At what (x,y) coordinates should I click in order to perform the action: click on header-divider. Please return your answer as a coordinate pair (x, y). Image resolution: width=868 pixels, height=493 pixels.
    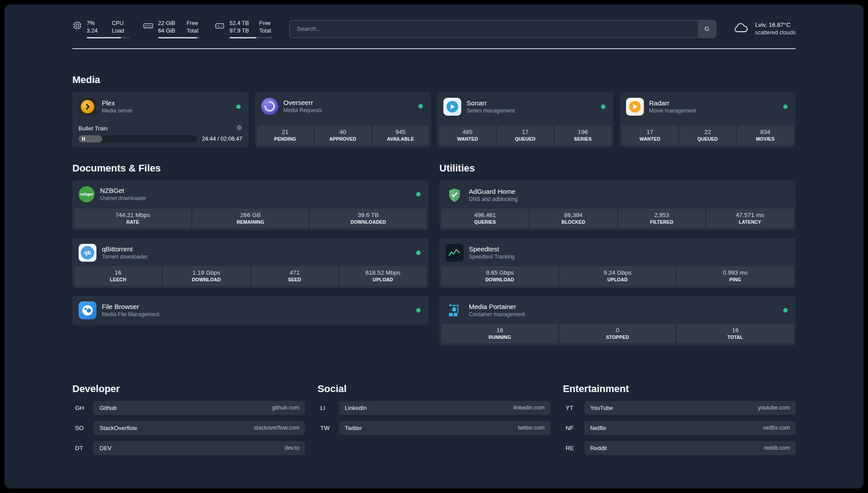
    Looking at the image, I should click on (434, 49).